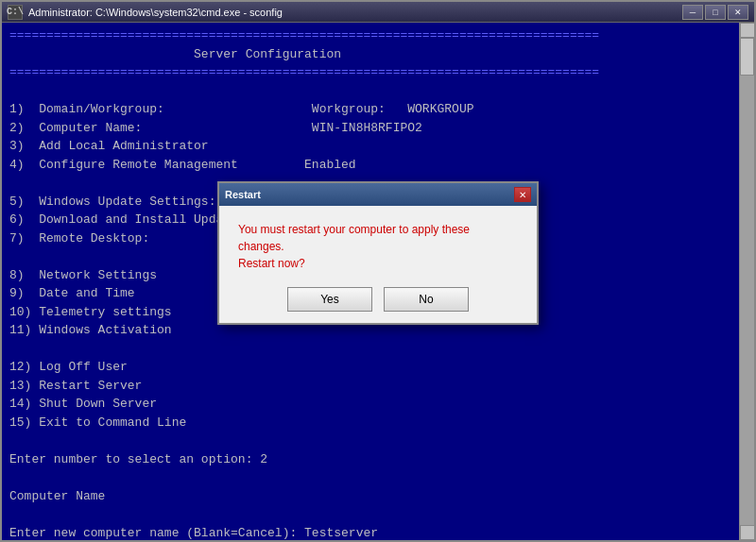  What do you see at coordinates (378, 264) in the screenshot?
I see `dialog-content: You must restart your computer to apply …` at bounding box center [378, 264].